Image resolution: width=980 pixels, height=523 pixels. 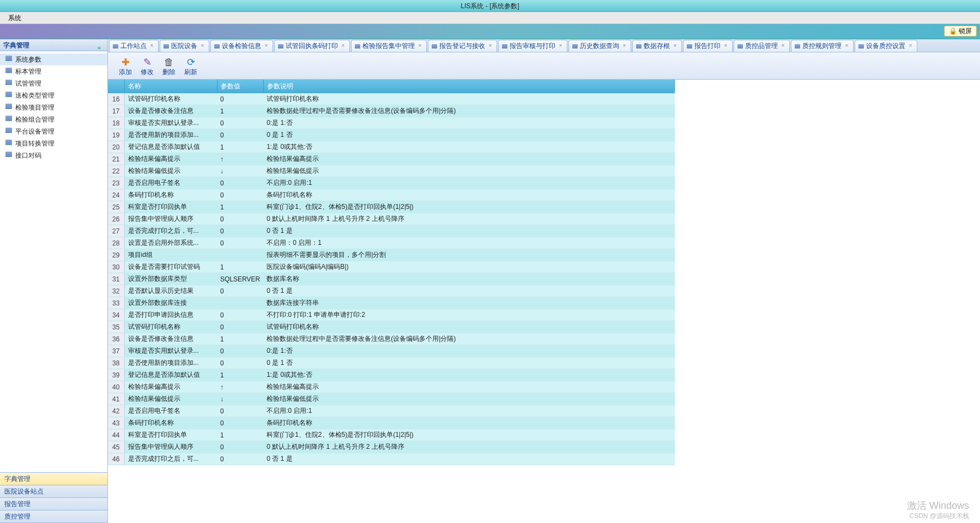 I want to click on table-row: 46是否完成打印之后，可...00 否 1 是, so click(x=391, y=459).